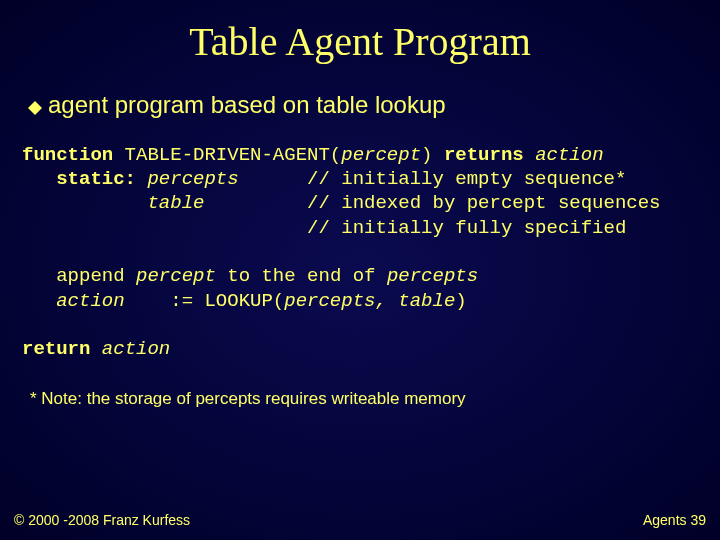 The image size is (720, 540). Describe the element at coordinates (374, 106) in the screenshot. I see `bullet-line: agent program based on table lookup` at that location.